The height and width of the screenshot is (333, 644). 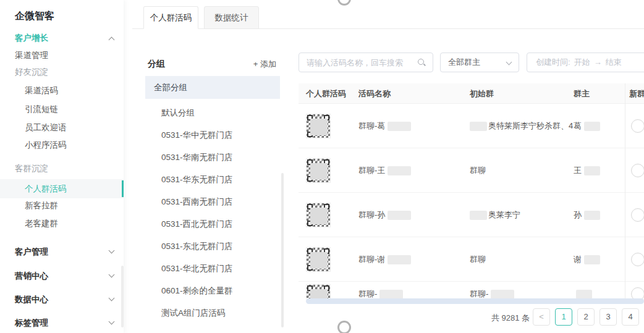 I want to click on group-item-0531-huabei: 0531-华北无群门店, so click(x=213, y=269).